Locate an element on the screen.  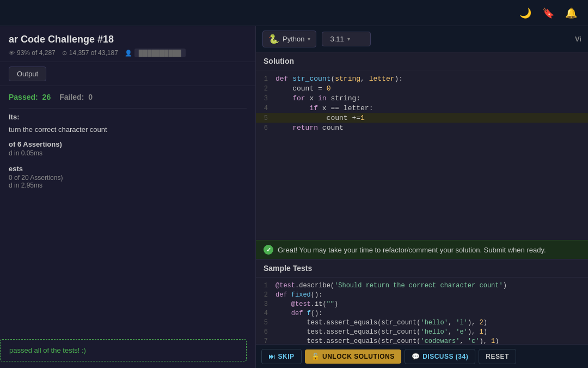
challenge-header: ar Code Challenge #18 👁 93% of 4,287 ⊙ 1… is located at coordinates (127, 44).